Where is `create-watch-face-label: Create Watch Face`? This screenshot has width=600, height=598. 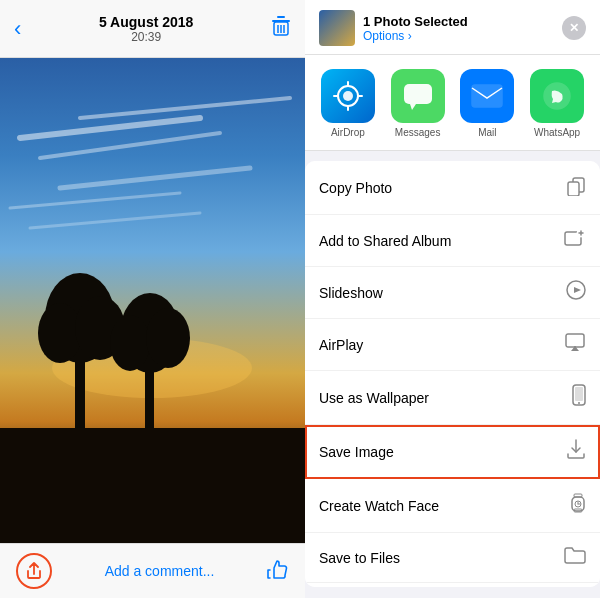 create-watch-face-label: Create Watch Face is located at coordinates (379, 506).